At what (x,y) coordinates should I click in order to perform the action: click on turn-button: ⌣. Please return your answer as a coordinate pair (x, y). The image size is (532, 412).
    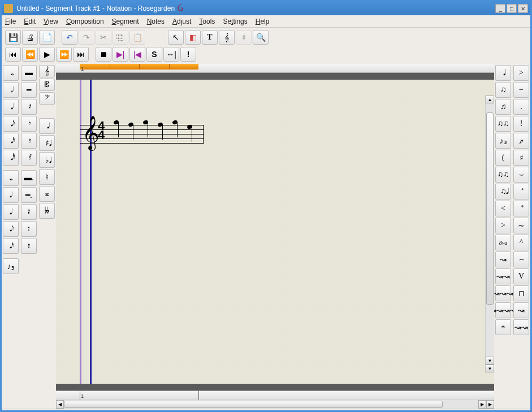
    Looking at the image, I should click on (521, 175).